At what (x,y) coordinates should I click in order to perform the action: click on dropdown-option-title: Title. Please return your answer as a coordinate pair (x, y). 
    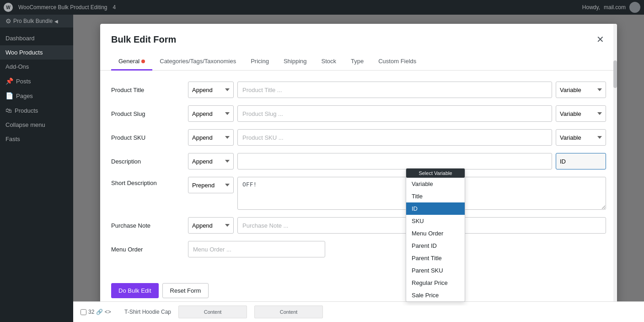
    Looking at the image, I should click on (435, 196).